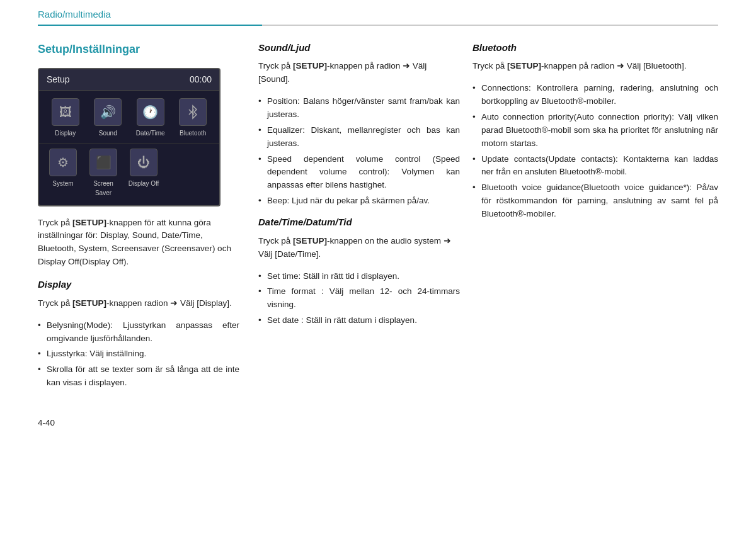 This screenshot has height=542, width=756. What do you see at coordinates (378, 15) in the screenshot?
I see `header-title: Radio/multimedia` at bounding box center [378, 15].